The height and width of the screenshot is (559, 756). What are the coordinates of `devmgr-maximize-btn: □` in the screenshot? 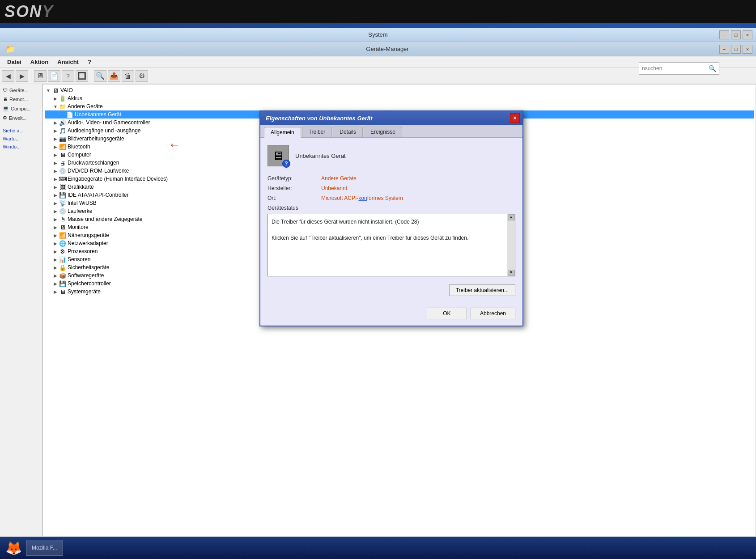 It's located at (736, 49).